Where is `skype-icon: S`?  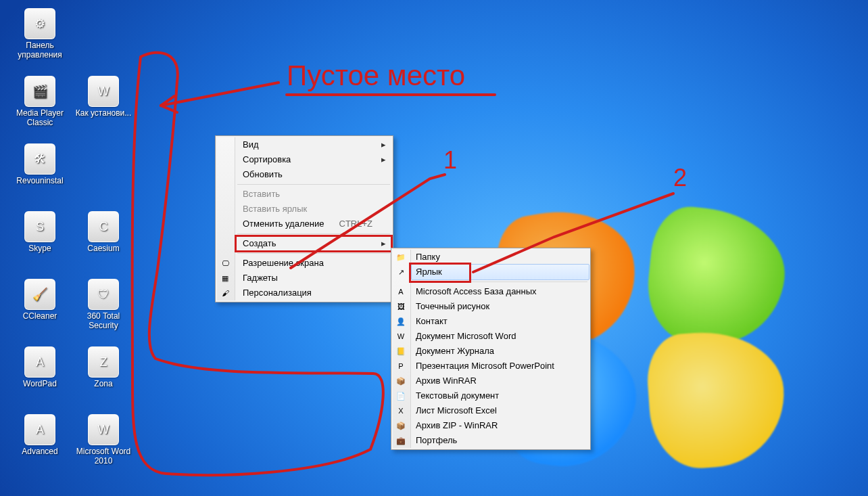 skype-icon: S is located at coordinates (40, 227).